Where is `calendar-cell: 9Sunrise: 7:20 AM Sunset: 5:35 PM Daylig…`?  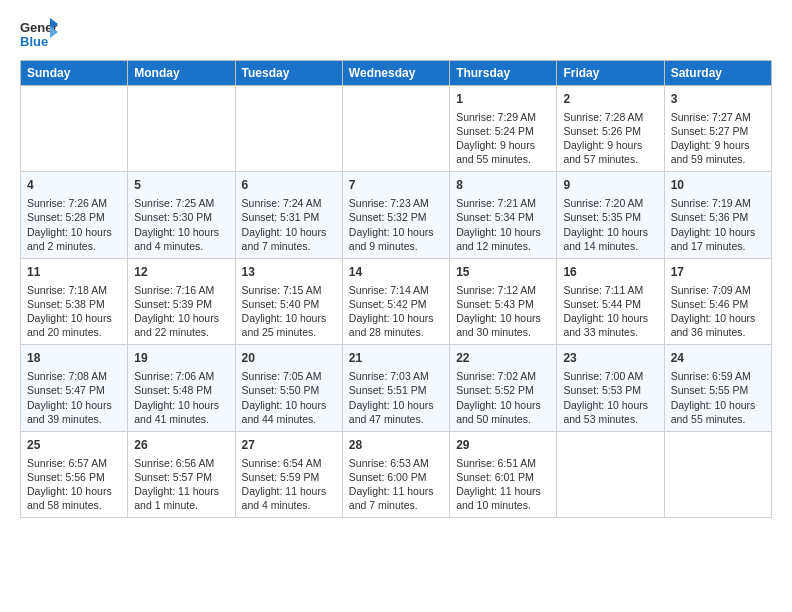 calendar-cell: 9Sunrise: 7:20 AM Sunset: 5:35 PM Daylig… is located at coordinates (610, 215).